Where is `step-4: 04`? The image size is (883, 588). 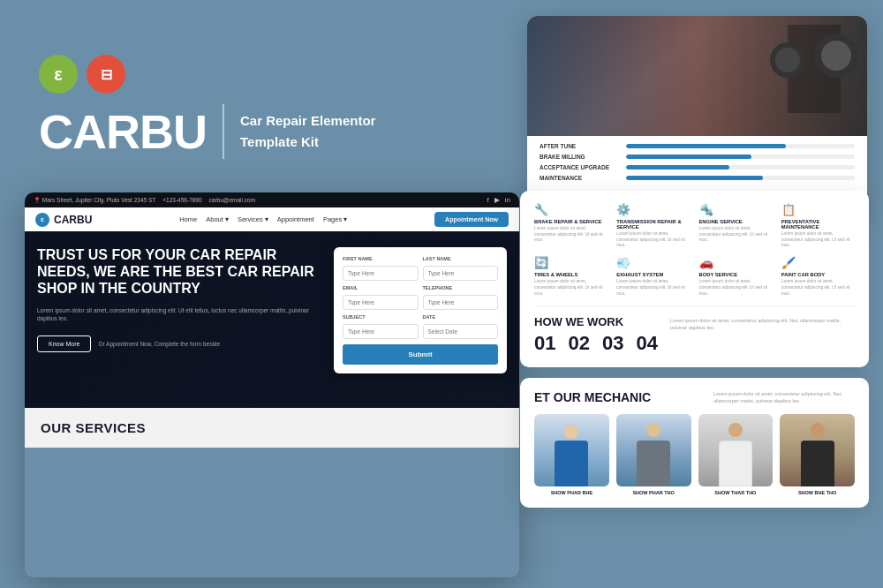 step-4: 04 is located at coordinates (646, 343).